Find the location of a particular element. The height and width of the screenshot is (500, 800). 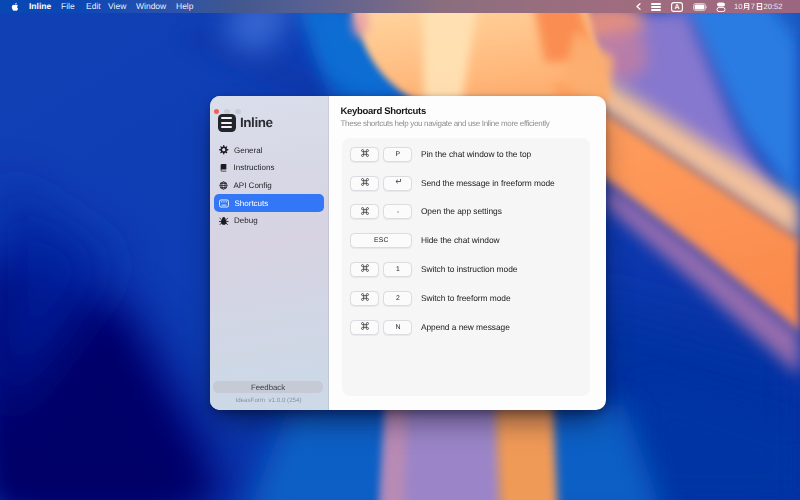

svg-text: A is located at coordinates (676, 8).